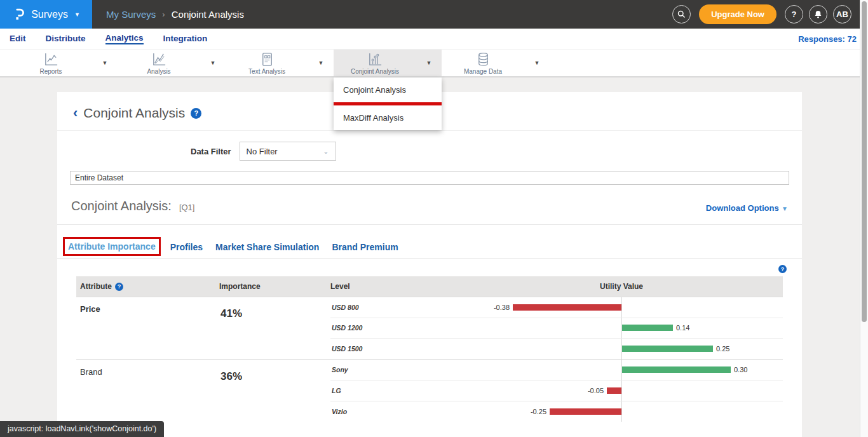 This screenshot has width=868, height=437. I want to click on toolbar-manage-data: Manage Data ▼, so click(496, 63).